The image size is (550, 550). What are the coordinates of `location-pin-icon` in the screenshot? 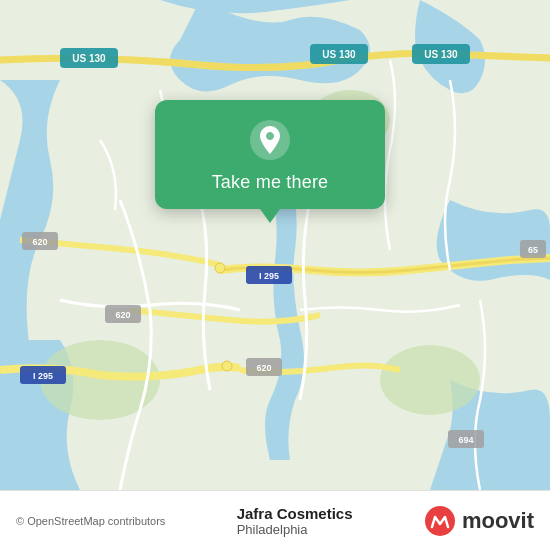 It's located at (270, 140).